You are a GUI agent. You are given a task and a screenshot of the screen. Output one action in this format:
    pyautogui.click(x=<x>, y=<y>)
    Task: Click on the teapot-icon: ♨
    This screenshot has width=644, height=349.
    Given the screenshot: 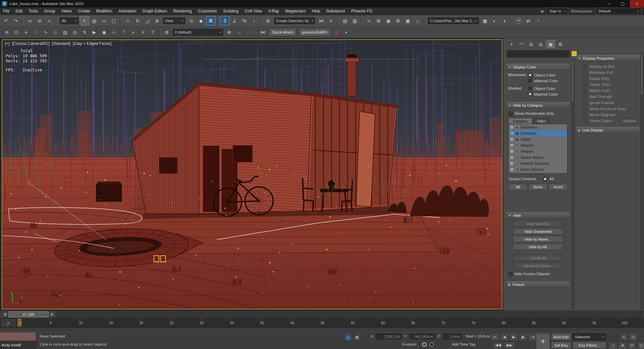 What is the action you would take?
    pyautogui.click(x=55, y=32)
    